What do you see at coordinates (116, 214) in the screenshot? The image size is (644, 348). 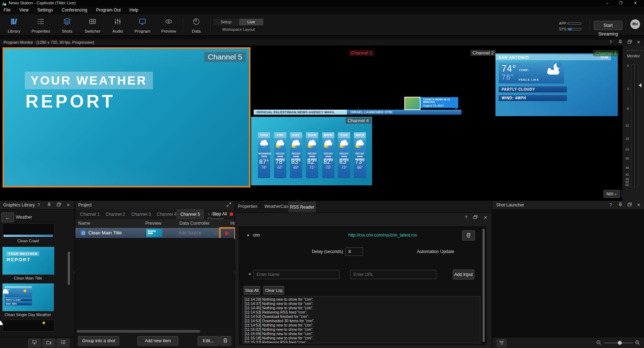 I see `tab-channel-2: Channel 2` at bounding box center [116, 214].